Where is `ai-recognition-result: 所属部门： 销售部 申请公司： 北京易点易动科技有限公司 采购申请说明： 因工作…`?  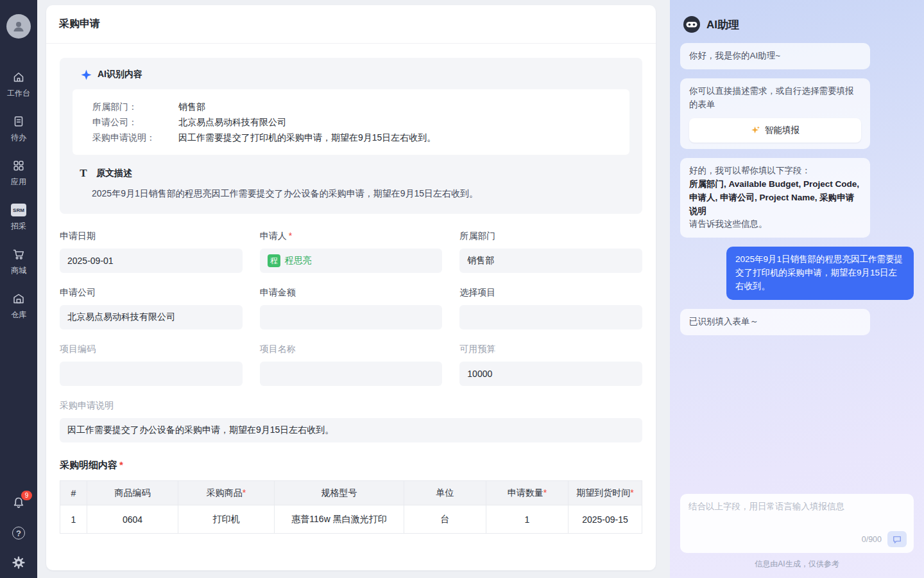 ai-recognition-result: 所属部门： 销售部 申请公司： 北京易点易动科技有限公司 采购申请说明： 因工作… is located at coordinates (351, 122).